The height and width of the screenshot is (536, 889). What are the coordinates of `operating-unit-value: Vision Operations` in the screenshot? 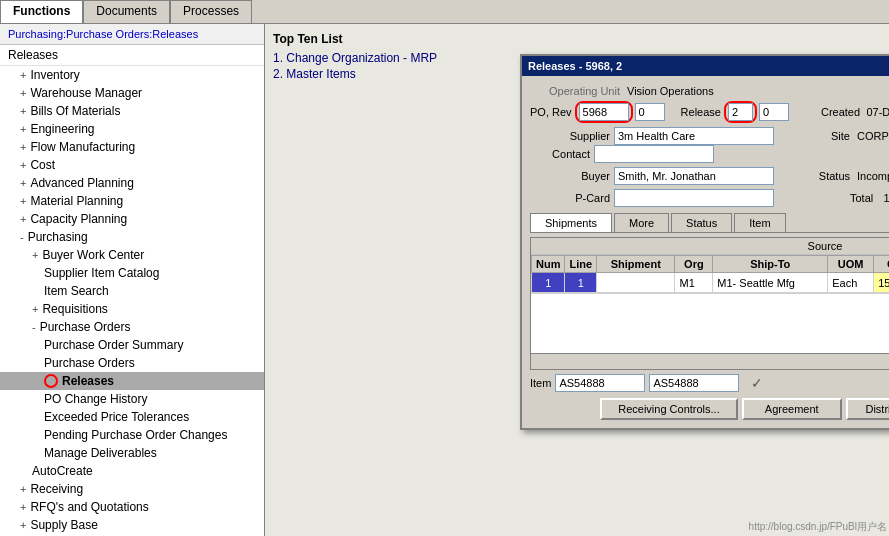 It's located at (670, 91).